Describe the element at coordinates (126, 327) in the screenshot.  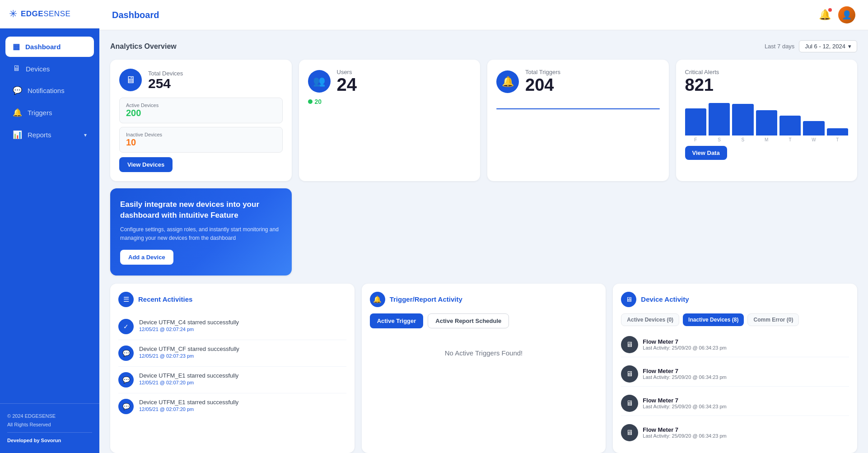
I see `activity-icon: ✓` at that location.